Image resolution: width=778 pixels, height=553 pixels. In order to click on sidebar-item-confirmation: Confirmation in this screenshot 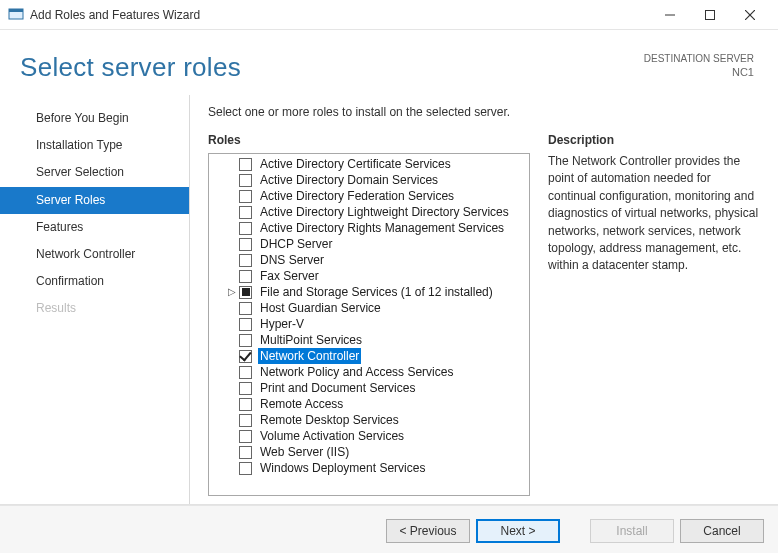, I will do `click(94, 282)`.